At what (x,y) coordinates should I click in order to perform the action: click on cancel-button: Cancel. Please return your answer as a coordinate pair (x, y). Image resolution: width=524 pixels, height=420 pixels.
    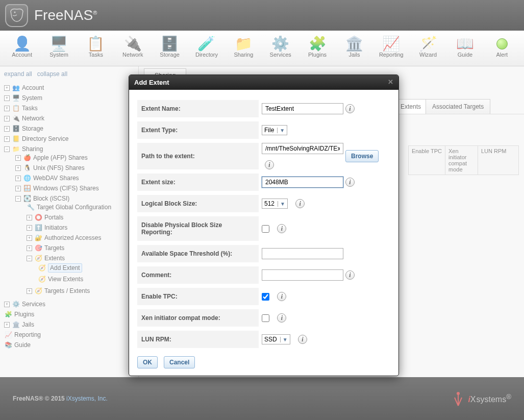
    Looking at the image, I should click on (180, 362).